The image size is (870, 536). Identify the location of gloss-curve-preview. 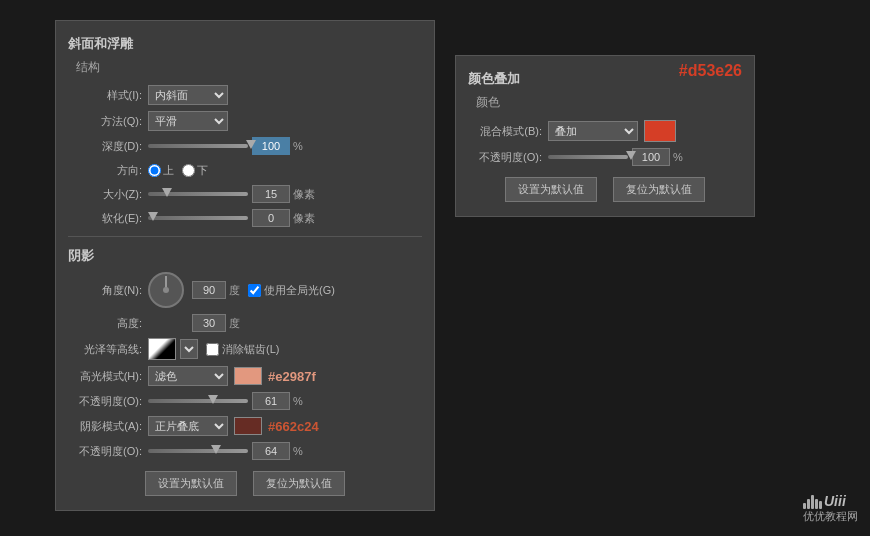
(162, 349).